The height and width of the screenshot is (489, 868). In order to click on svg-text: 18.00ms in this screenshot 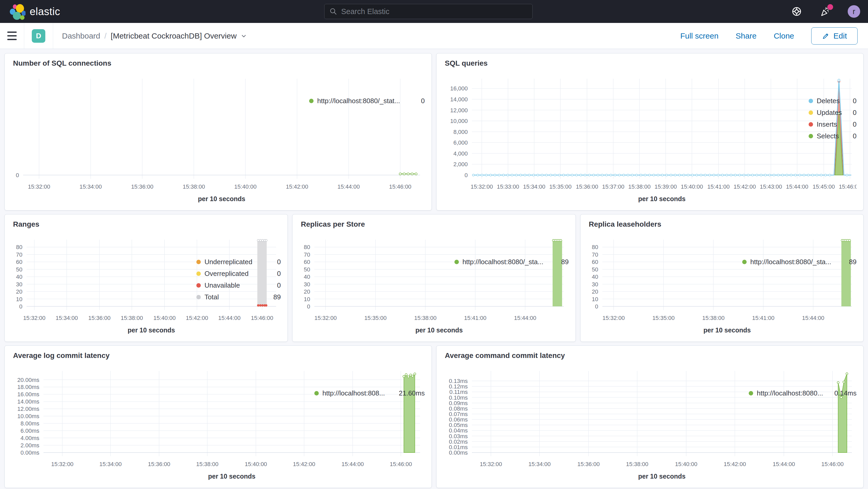, I will do `click(28, 387)`.